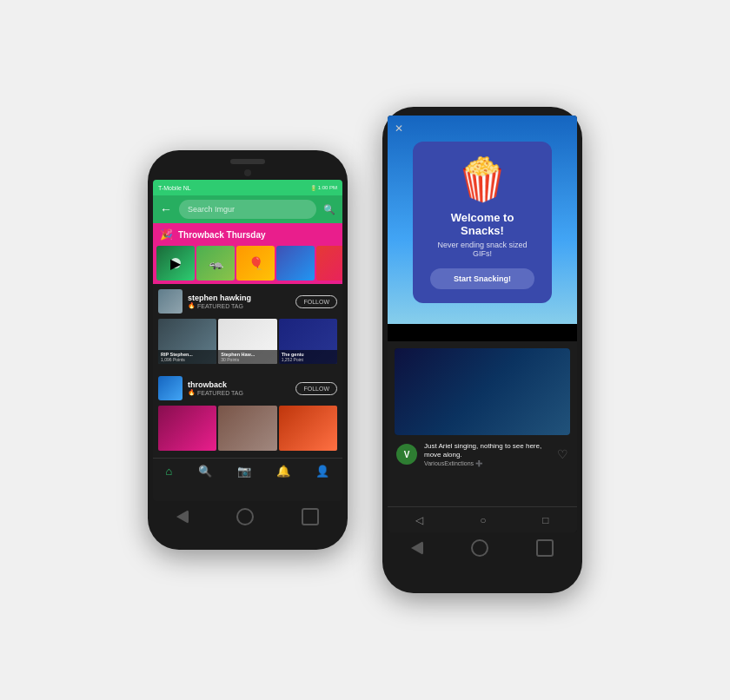  What do you see at coordinates (308, 360) in the screenshot?
I see `grid-pts-3: 1,252 Point` at bounding box center [308, 360].